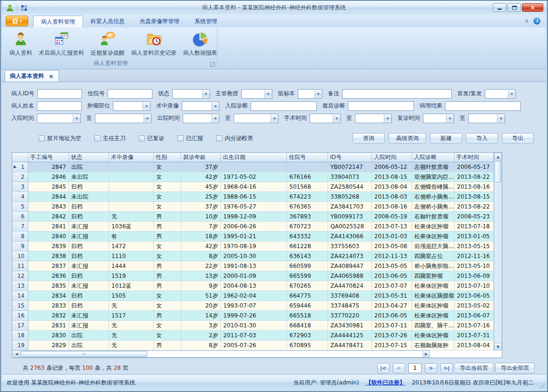 The height and width of the screenshot is (392, 548). I want to click on resize-grip, so click(542, 386).